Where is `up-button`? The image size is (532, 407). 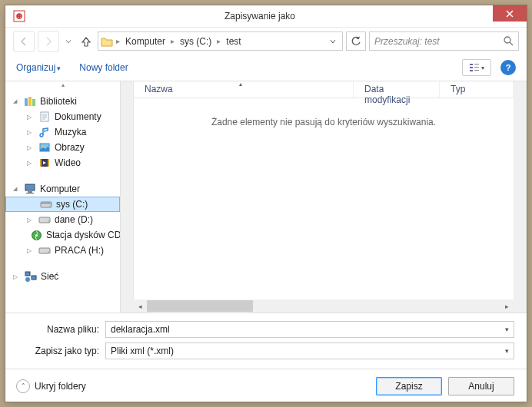 up-button is located at coordinates (86, 41).